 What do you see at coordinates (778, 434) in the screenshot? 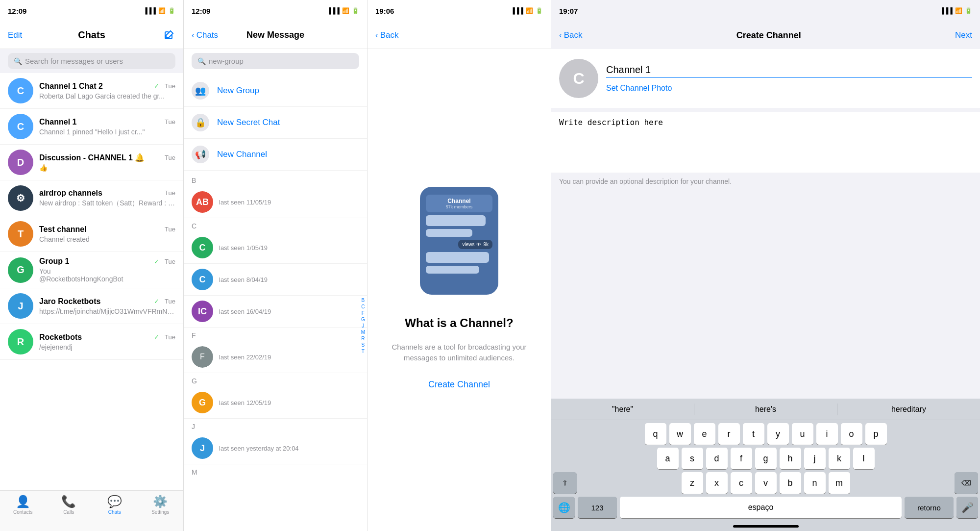
I see `key-y: y` at bounding box center [778, 434].